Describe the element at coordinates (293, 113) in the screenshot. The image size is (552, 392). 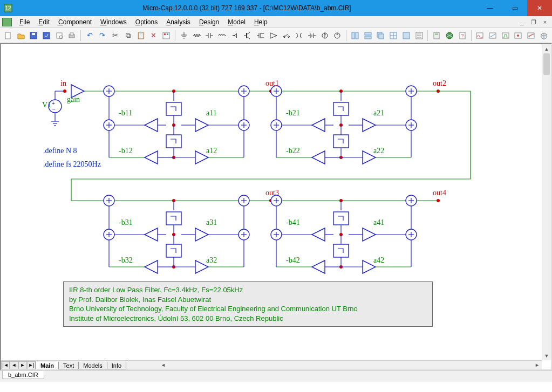
I see `b21-label: -b21` at that location.